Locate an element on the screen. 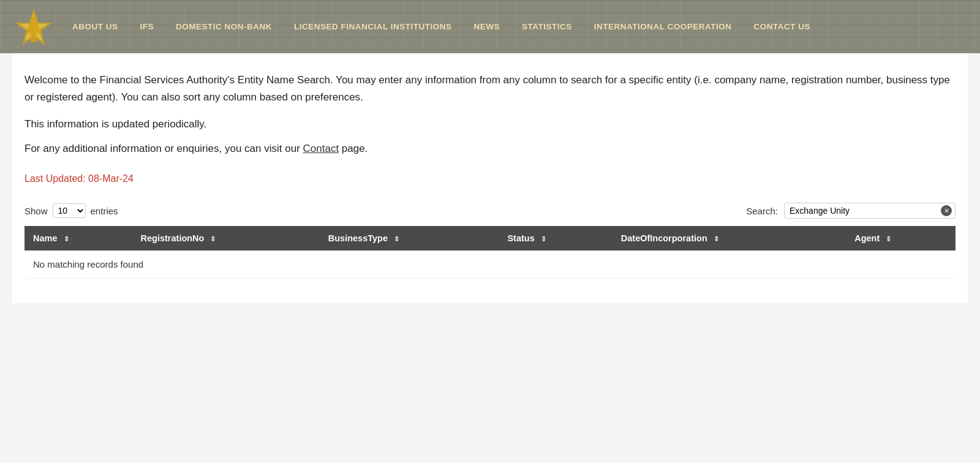 The image size is (980, 463). last-updated-value: 08-Mar-24 is located at coordinates (111, 179).